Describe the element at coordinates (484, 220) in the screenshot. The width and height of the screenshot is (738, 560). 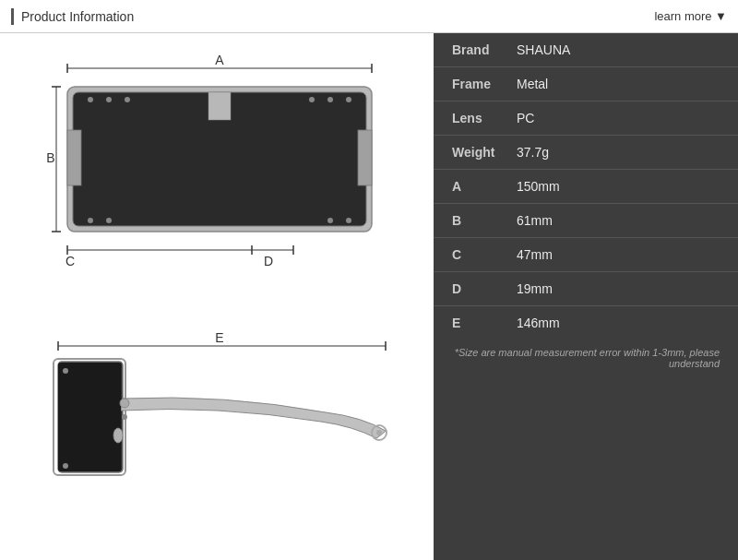
I see `spec-label: B` at that location.